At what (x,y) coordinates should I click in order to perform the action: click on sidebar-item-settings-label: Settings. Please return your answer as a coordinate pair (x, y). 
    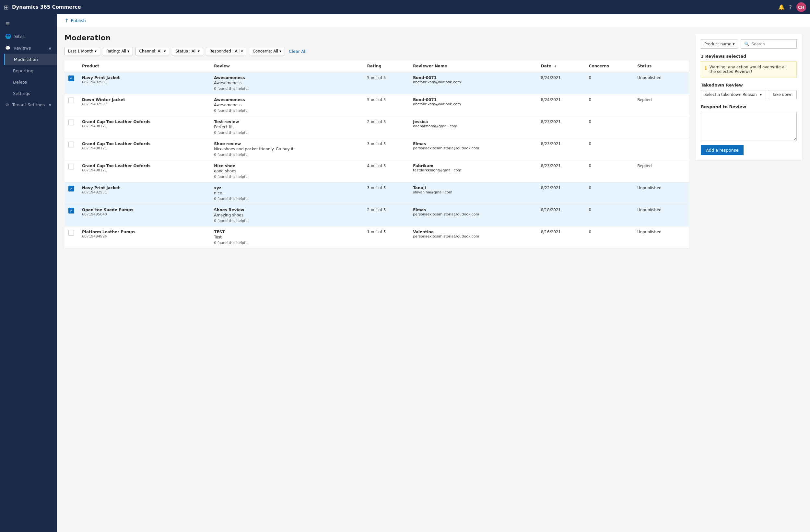
    Looking at the image, I should click on (22, 94).